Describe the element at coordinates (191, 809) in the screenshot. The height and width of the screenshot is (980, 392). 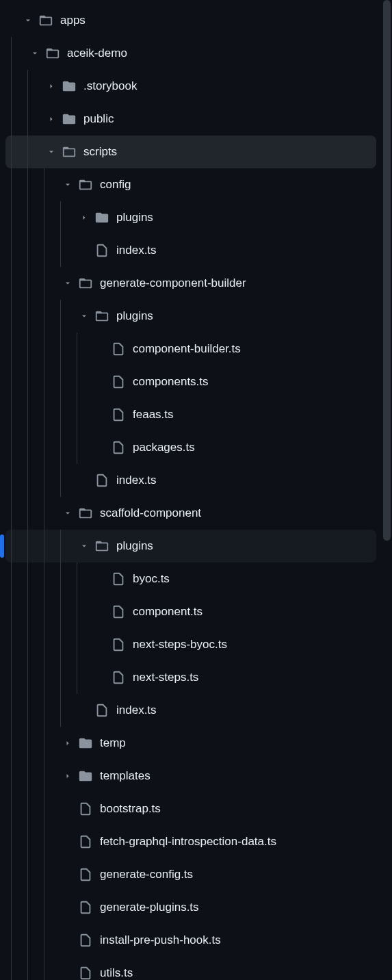
I see `tree-row: bootstrap.ts` at that location.